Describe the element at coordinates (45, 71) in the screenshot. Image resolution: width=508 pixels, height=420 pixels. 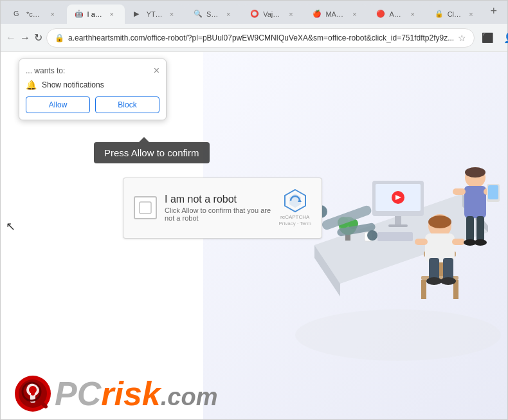
I see `popup-title: ... wants to:` at that location.